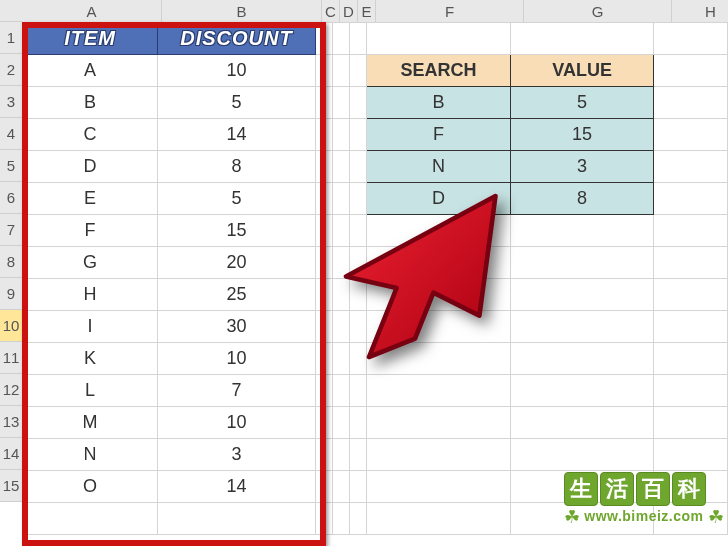 The image size is (728, 546). What do you see at coordinates (11, 486) in the screenshot?
I see `row-header-15: 15` at bounding box center [11, 486].